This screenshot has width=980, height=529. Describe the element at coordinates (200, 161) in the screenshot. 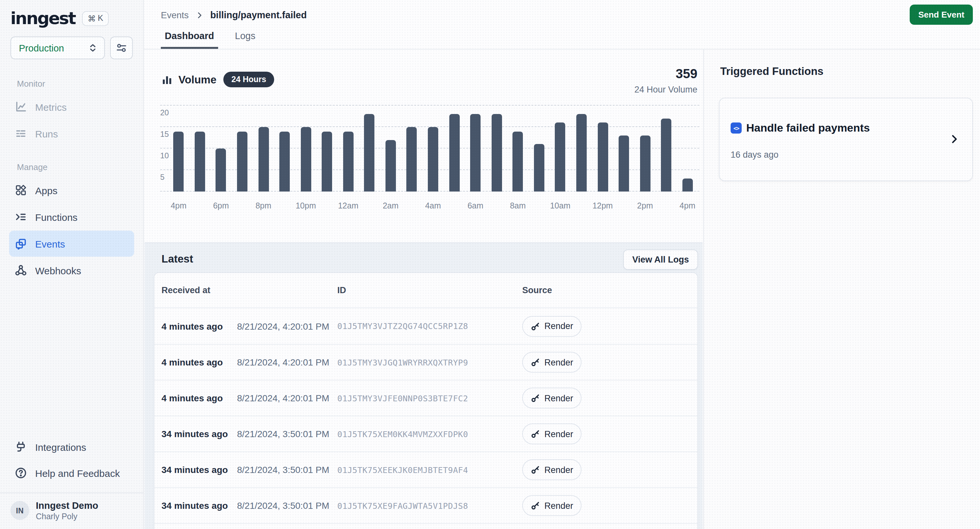

I see `volume-bar-5pm` at that location.